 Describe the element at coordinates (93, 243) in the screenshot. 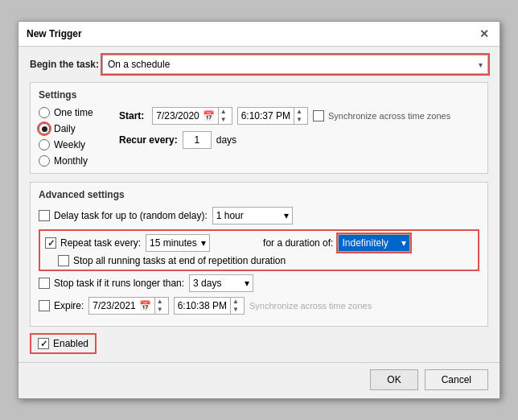

I see `repeat-checkbox-item: Repeat task every:` at that location.